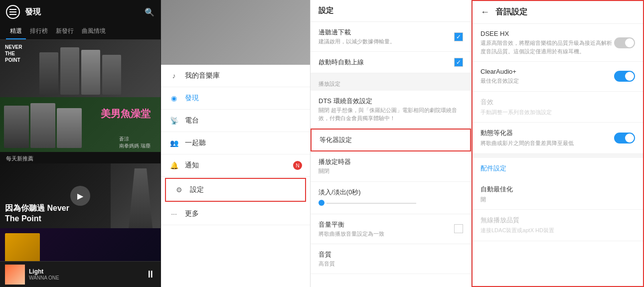  I want to click on mini-player-title: Light, so click(85, 272).